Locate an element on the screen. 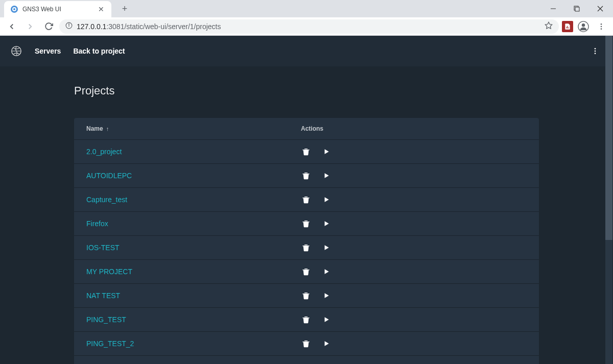 This screenshot has height=364, width=613. tab-title: GNS3 Web UI is located at coordinates (58, 9).